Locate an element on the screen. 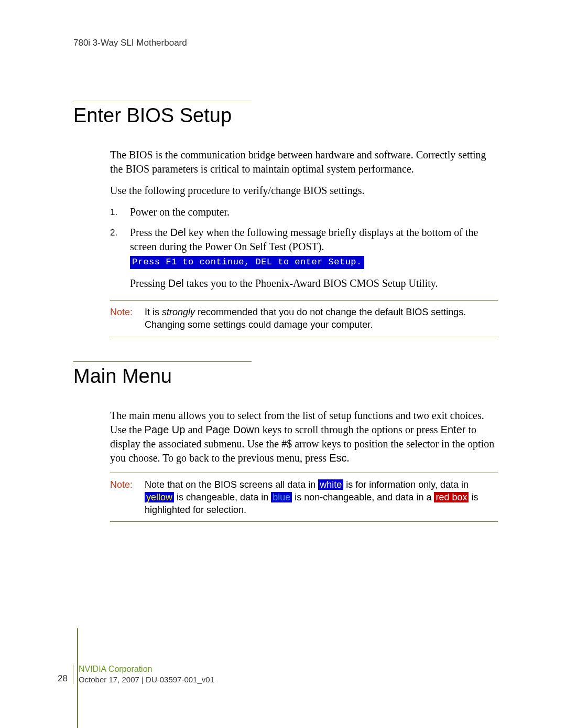 The width and height of the screenshot is (566, 728). n2-a: Note that on the BIOS screens all data i… is located at coordinates (232, 485).